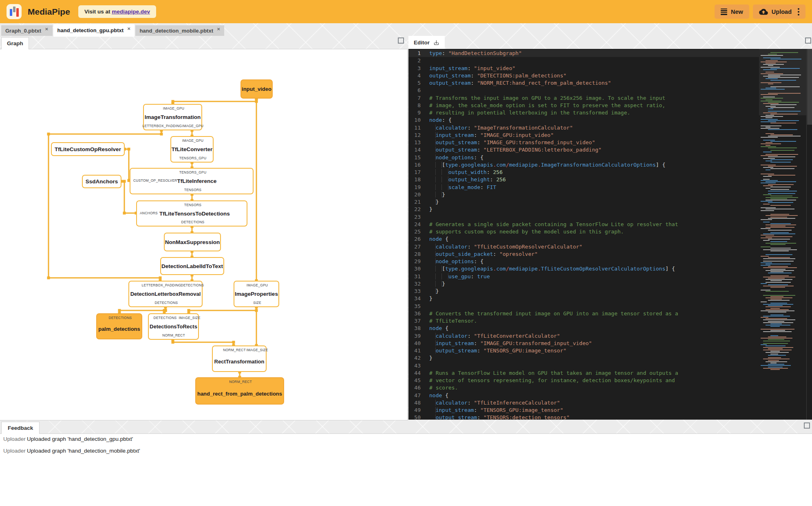 The height and width of the screenshot is (506, 812). I want to click on graph-node-TfLiteTensorsToDetections: TENSORSDETECTIONSANCHORSTfLiteTensorsToD…, so click(192, 213).